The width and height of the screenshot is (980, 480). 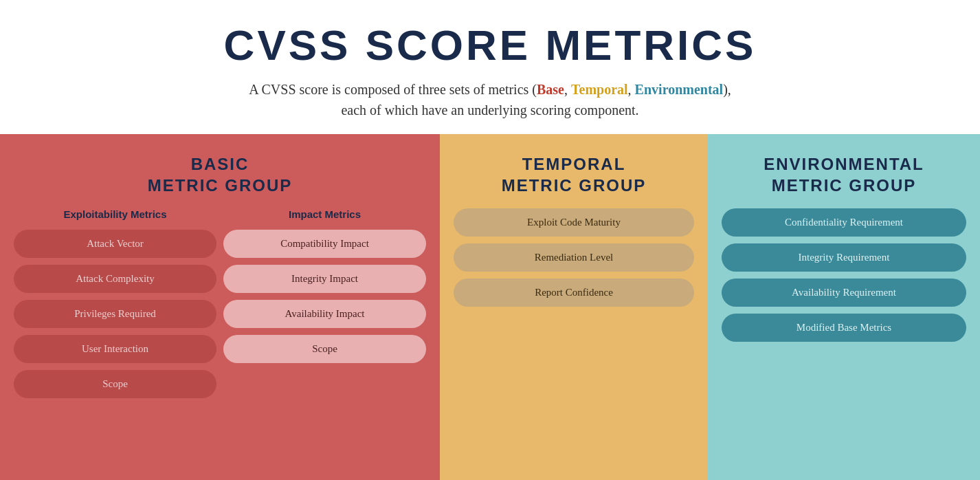 I want to click on subtitle-after: ),, so click(x=727, y=89).